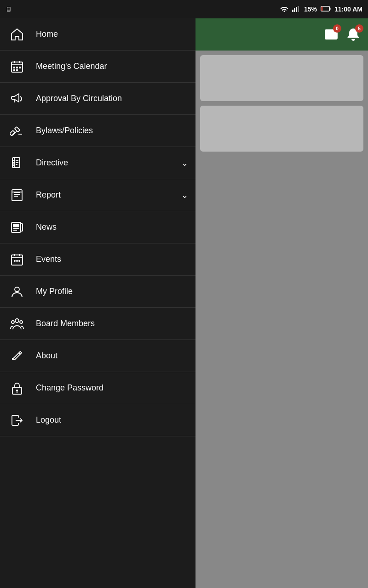 This screenshot has width=368, height=588. What do you see at coordinates (98, 34) in the screenshot?
I see `sidebar-item-home: Home` at bounding box center [98, 34].